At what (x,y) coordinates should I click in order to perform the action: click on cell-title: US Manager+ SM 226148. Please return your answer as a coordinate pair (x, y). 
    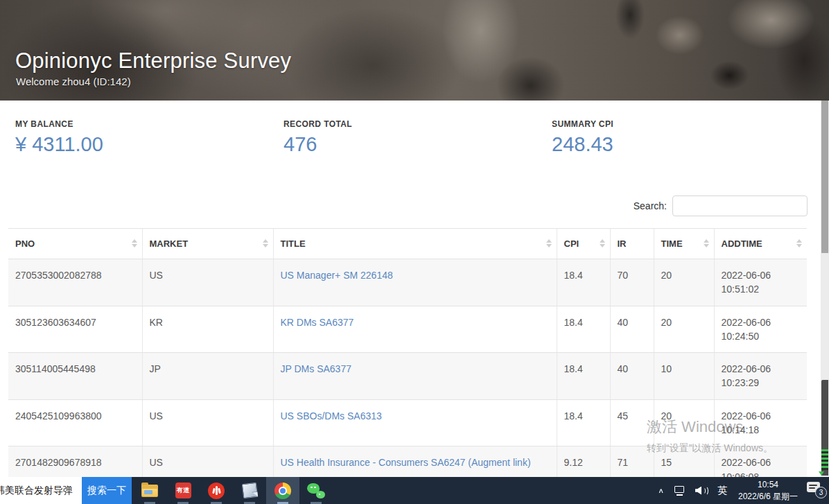
    Looking at the image, I should click on (414, 283).